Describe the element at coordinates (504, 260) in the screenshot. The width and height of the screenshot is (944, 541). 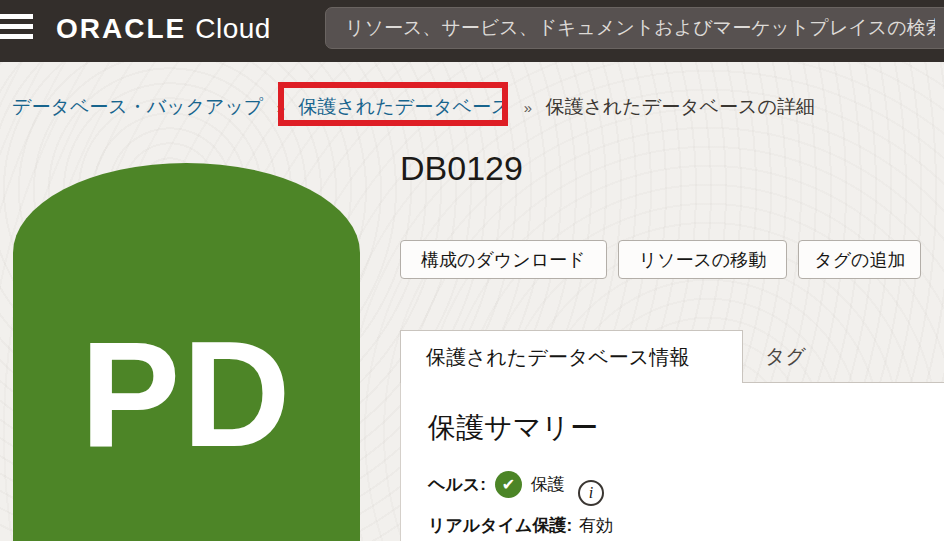
I see `download-configuration-button: 構成のダウンロード` at that location.